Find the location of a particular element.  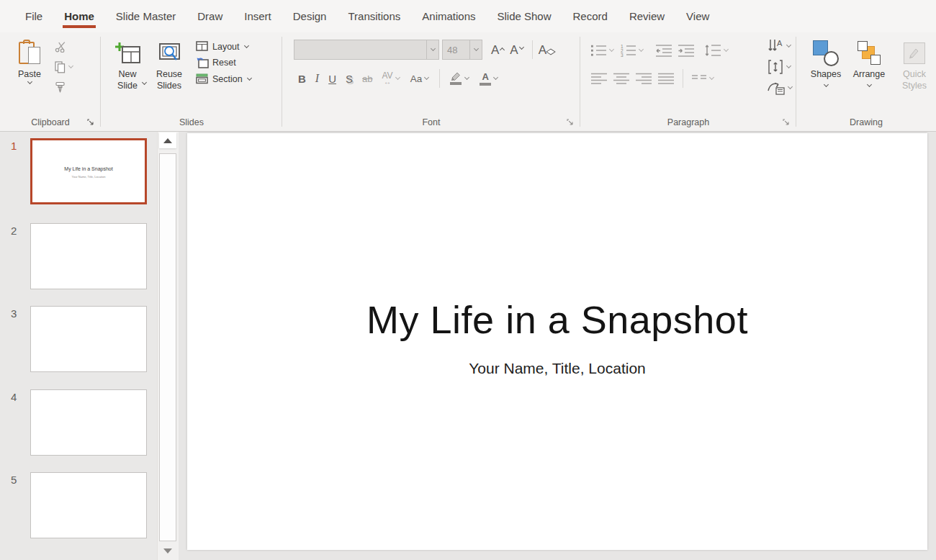

slide-thumbnail-2: 2 is located at coordinates (73, 256).